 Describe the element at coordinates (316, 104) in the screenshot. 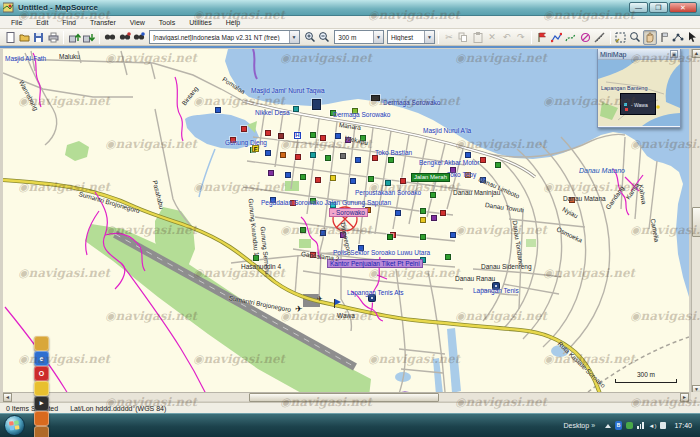

I see `people-icon` at that location.